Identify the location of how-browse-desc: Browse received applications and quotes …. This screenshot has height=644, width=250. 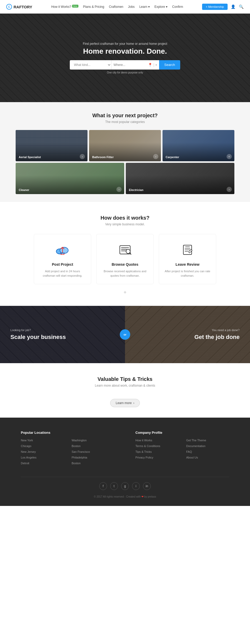
(125, 274).